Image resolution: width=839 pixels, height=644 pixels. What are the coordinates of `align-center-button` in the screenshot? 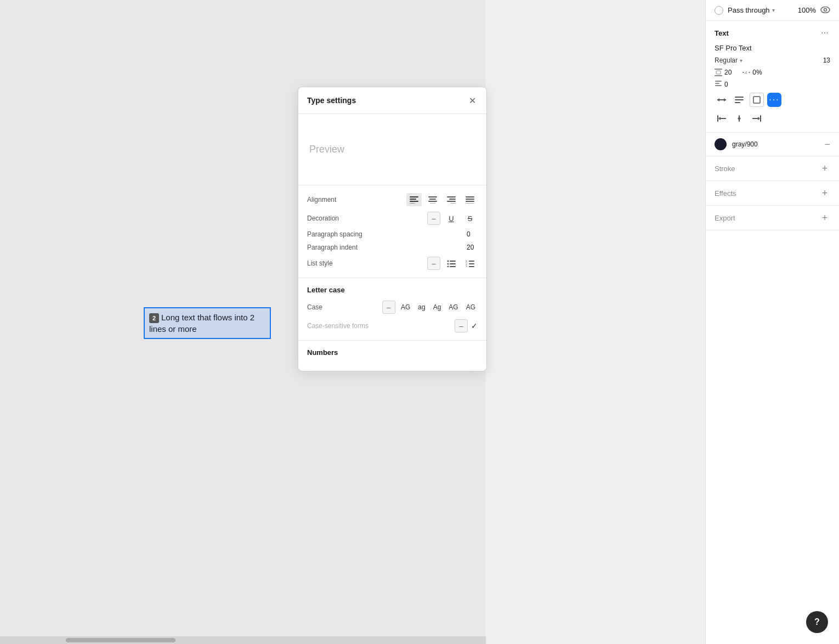 It's located at (433, 200).